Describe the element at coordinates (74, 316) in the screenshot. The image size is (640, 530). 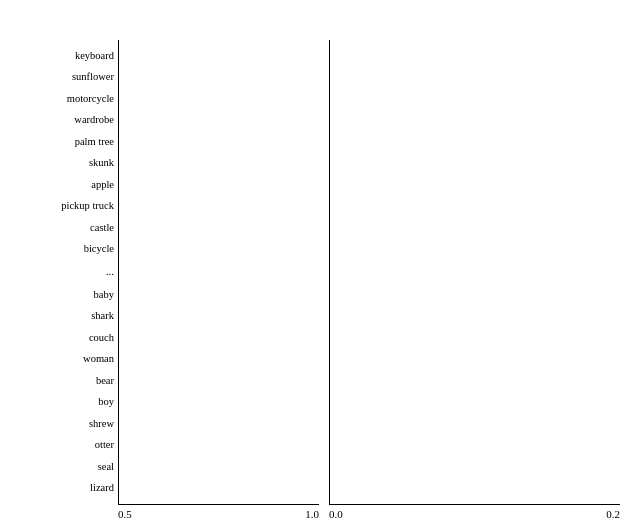
I see `label-shark: shark` at that location.